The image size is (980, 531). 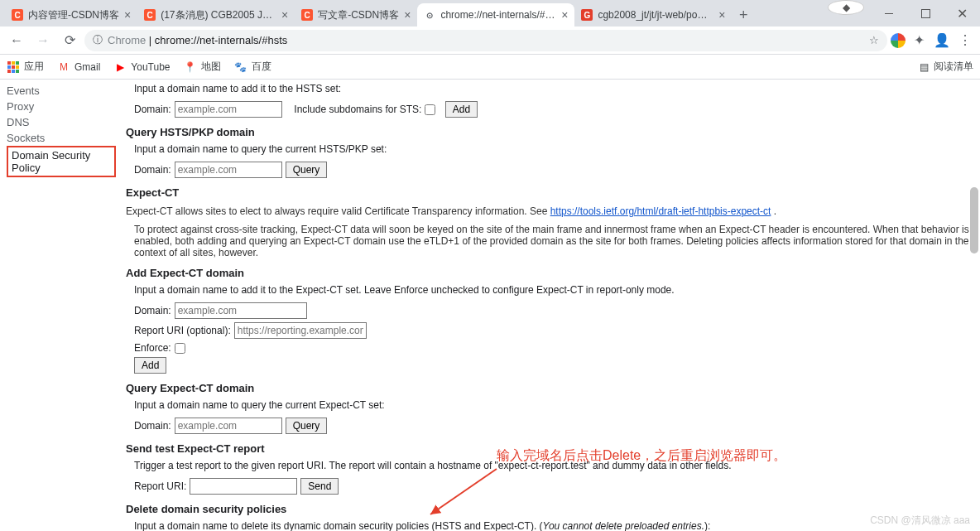 I want to click on sidebar-item-domain-security-policy: Domain Security Policy, so click(x=61, y=162).